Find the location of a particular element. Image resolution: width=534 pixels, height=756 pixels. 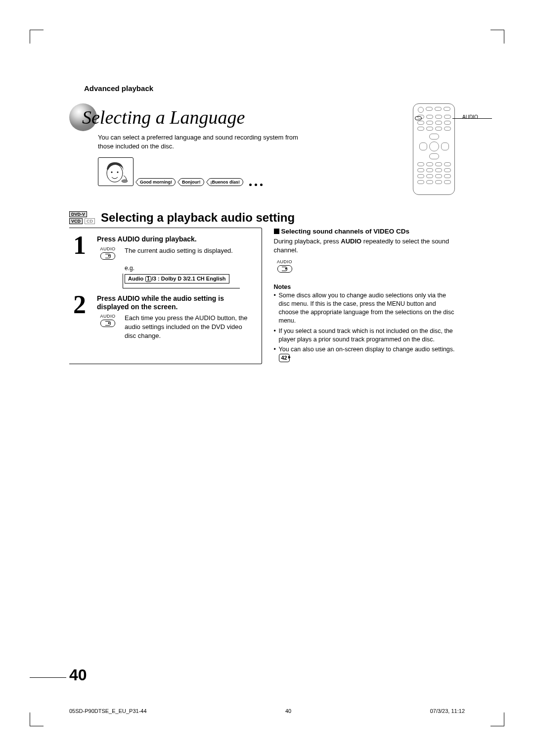

speech-bubble-1: Good morning! is located at coordinates (156, 182).